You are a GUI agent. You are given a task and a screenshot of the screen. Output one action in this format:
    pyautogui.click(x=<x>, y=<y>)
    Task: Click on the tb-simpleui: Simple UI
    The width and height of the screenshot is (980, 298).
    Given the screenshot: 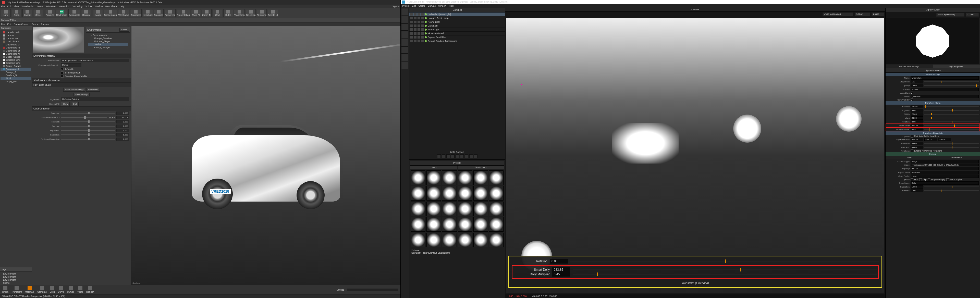 What is the action you would take?
    pyautogui.click(x=273, y=13)
    